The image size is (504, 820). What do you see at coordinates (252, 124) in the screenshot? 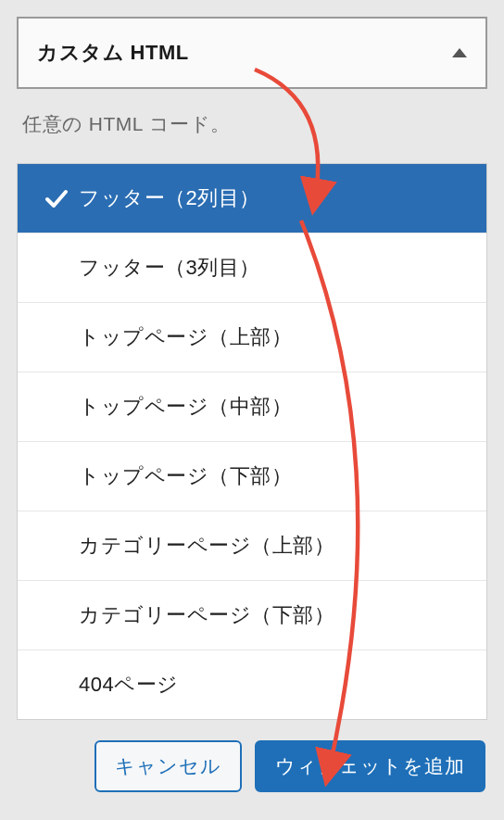
I see `widget-description: 任意の HTML コード。` at bounding box center [252, 124].